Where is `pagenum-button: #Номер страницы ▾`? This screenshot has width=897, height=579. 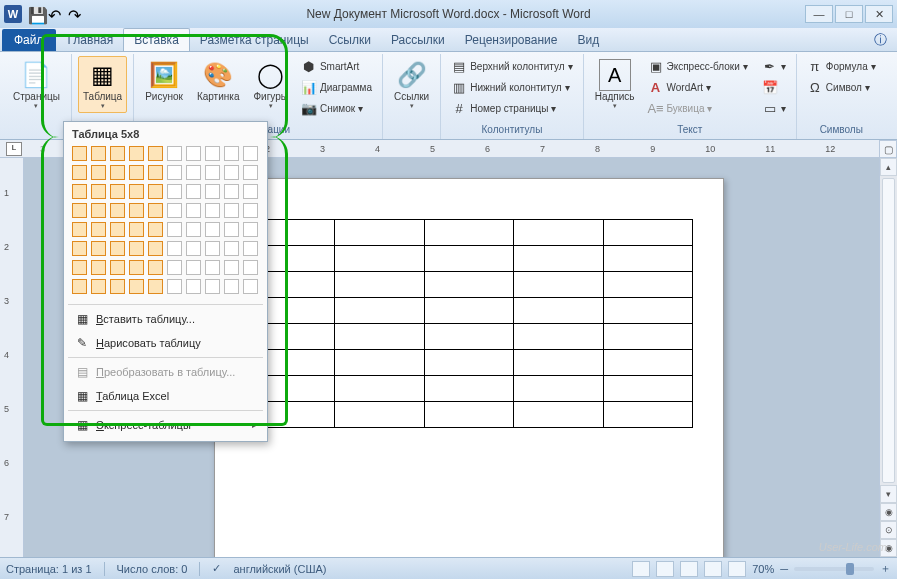 pagenum-button: #Номер страницы ▾ is located at coordinates (512, 108).